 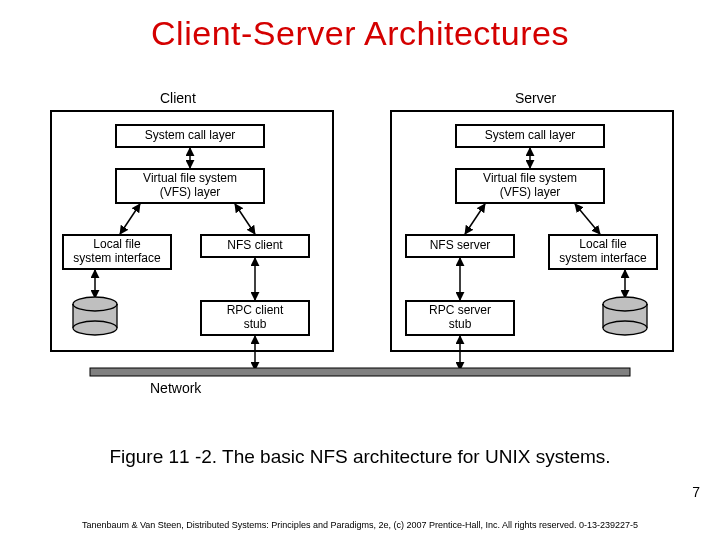 I want to click on rpc-client-stub-box: RPC client stub, so click(x=255, y=318).